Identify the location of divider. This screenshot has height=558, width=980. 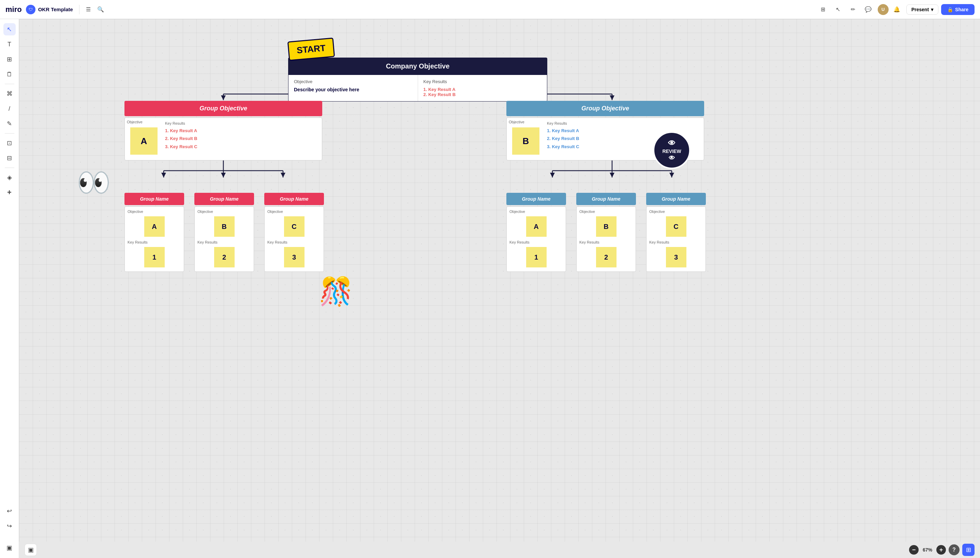
(79, 9).